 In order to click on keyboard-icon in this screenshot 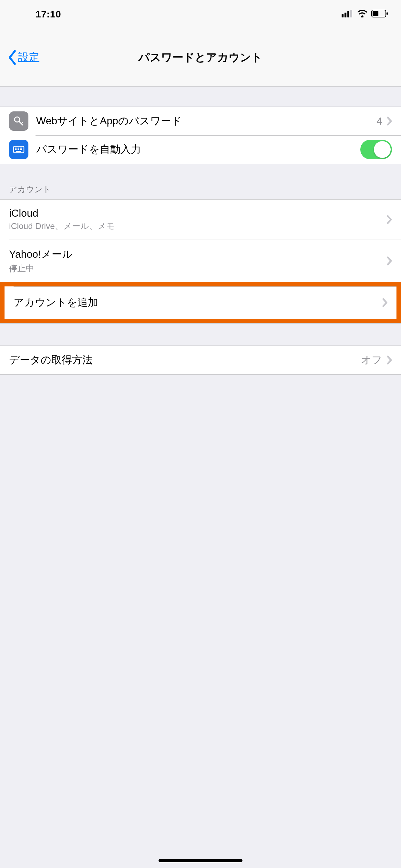, I will do `click(19, 150)`.